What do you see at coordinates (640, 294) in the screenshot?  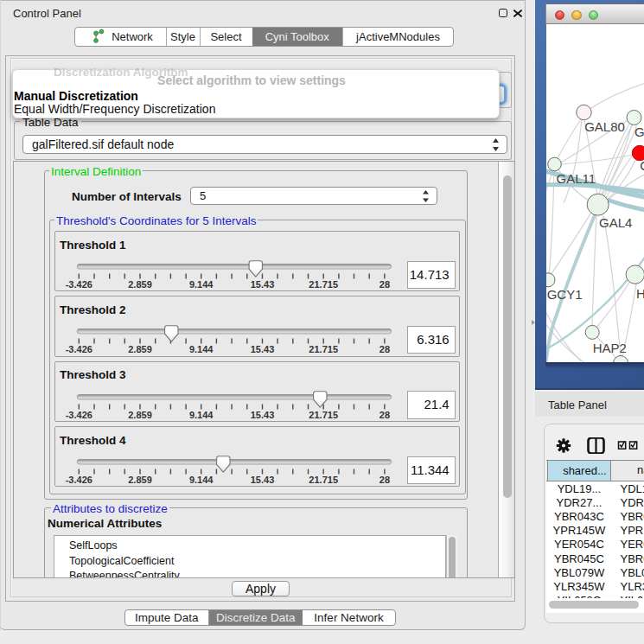 I see `svg-text: H` at bounding box center [640, 294].